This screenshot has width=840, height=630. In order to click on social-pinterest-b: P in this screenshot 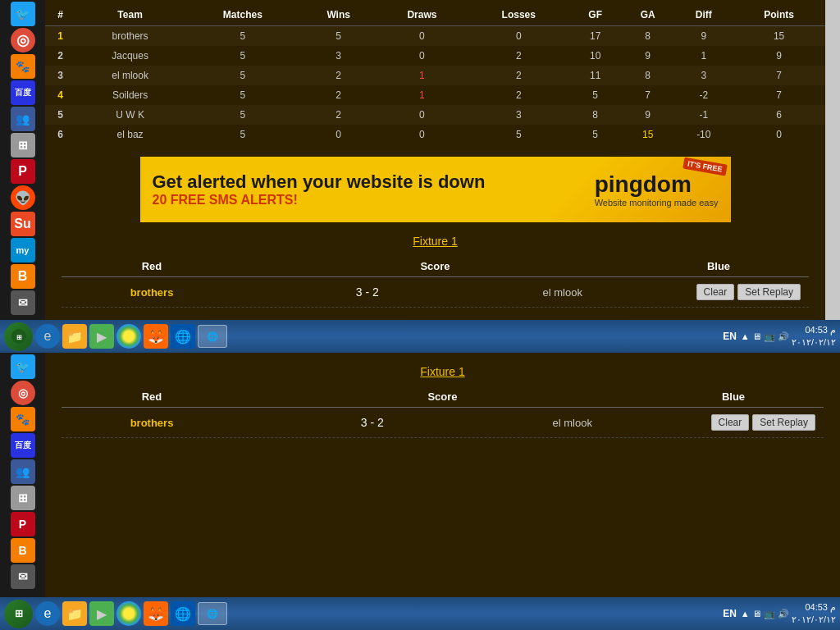, I will do `click(23, 524)`.